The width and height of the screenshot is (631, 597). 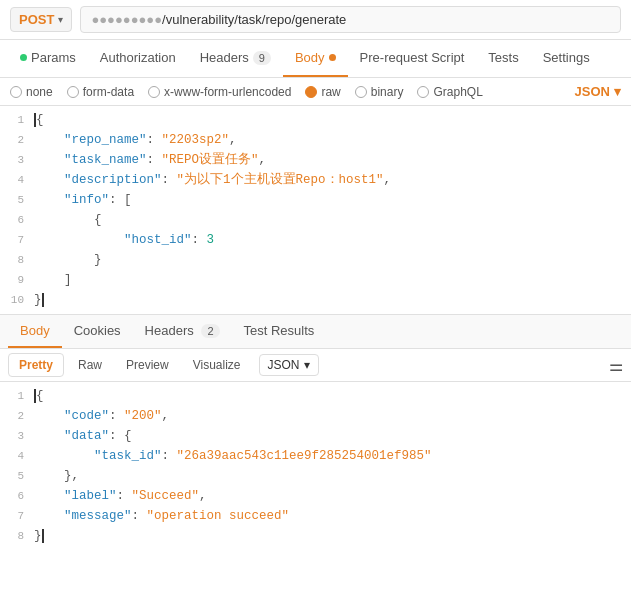 What do you see at coordinates (316, 332) in the screenshot?
I see `response-section-header: Body Cookies Headers 2 Test Results` at bounding box center [316, 332].